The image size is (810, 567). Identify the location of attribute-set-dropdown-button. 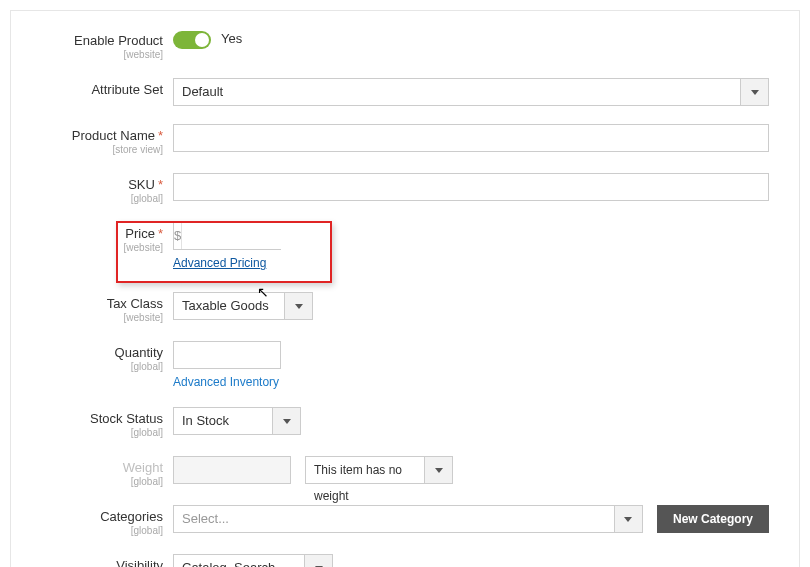
(754, 92).